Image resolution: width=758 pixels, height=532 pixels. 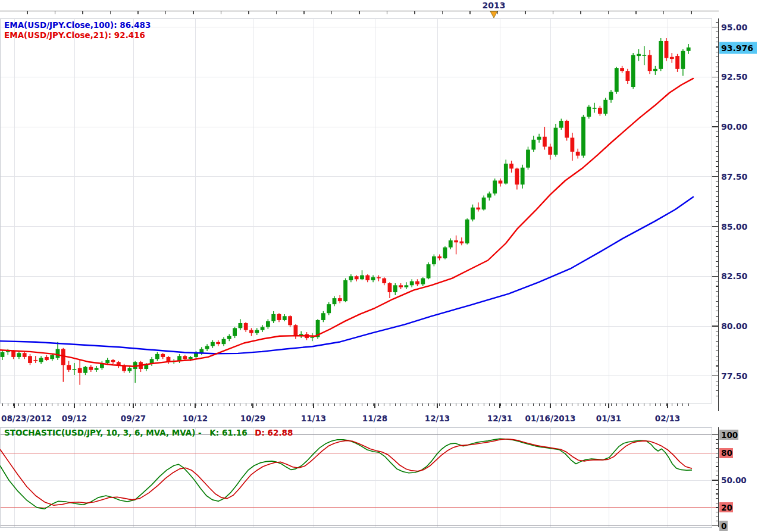 I want to click on stoch-level-label: 50.00, so click(x=734, y=480).